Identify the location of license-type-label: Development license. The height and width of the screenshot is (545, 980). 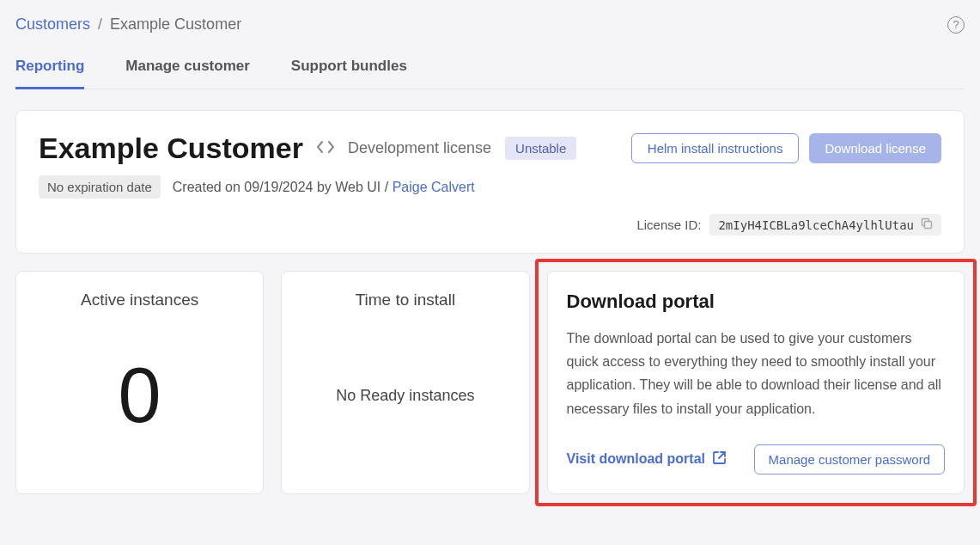
(419, 148).